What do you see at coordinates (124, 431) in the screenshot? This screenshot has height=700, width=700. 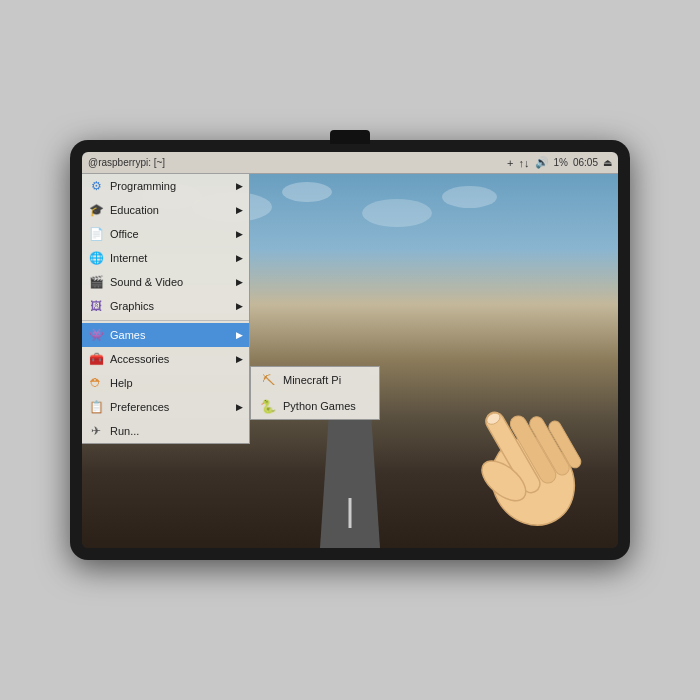 I see `run-label: Run...` at bounding box center [124, 431].